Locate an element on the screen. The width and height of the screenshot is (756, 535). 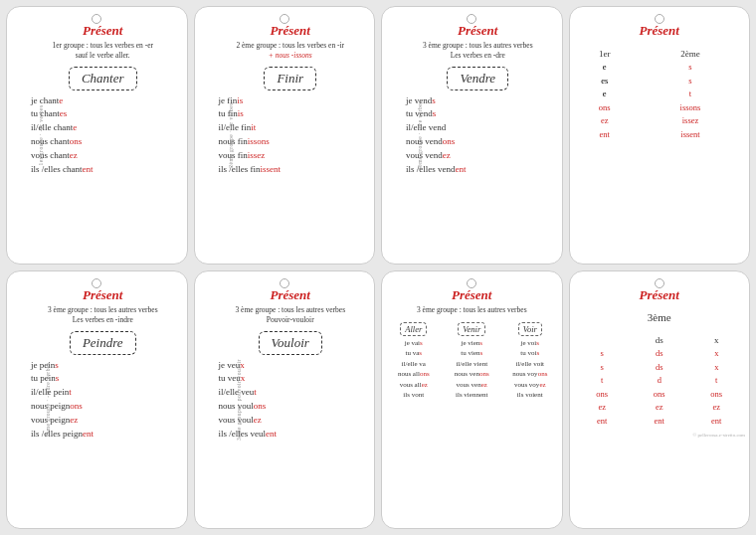
conj-voir: je vois tu vois il/elle voit nous voyons… is located at coordinates (529, 370).